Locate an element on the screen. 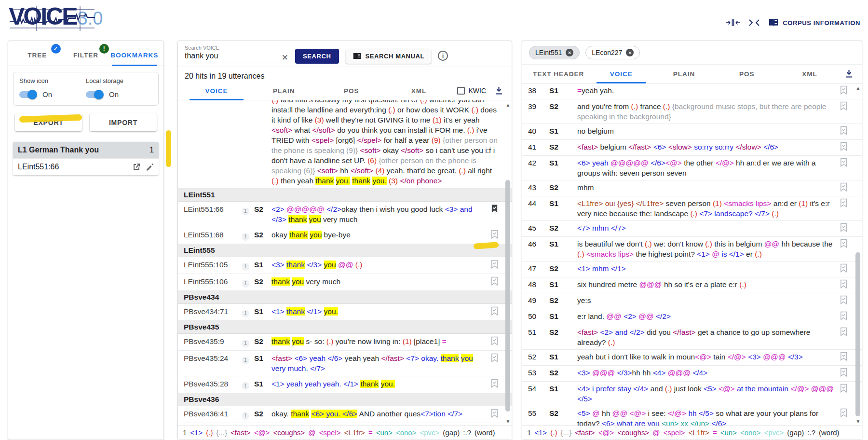 This screenshot has height=440, width=868. local-storage-toggle is located at coordinates (94, 95).